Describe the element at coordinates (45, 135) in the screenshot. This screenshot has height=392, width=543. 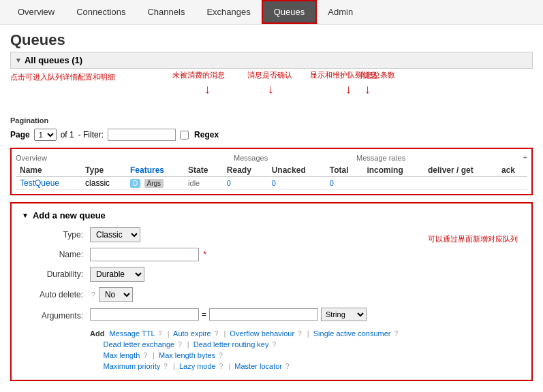
I see `page-select: 1` at that location.